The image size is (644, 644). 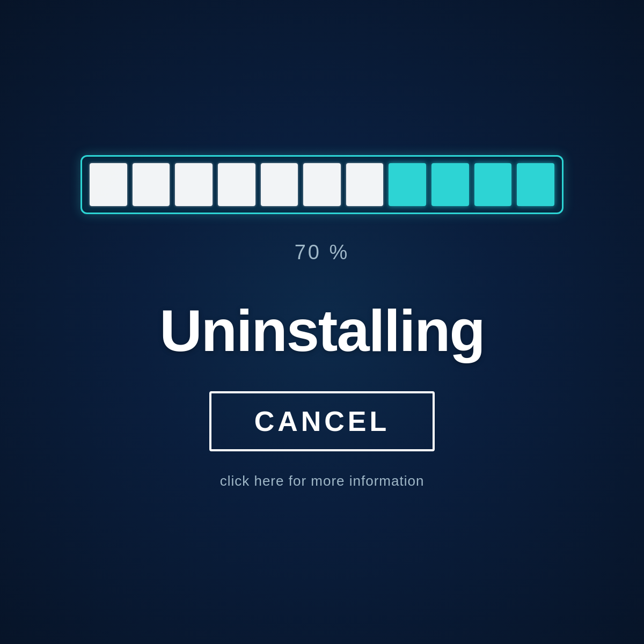 I want to click on progress-bar, so click(x=322, y=185).